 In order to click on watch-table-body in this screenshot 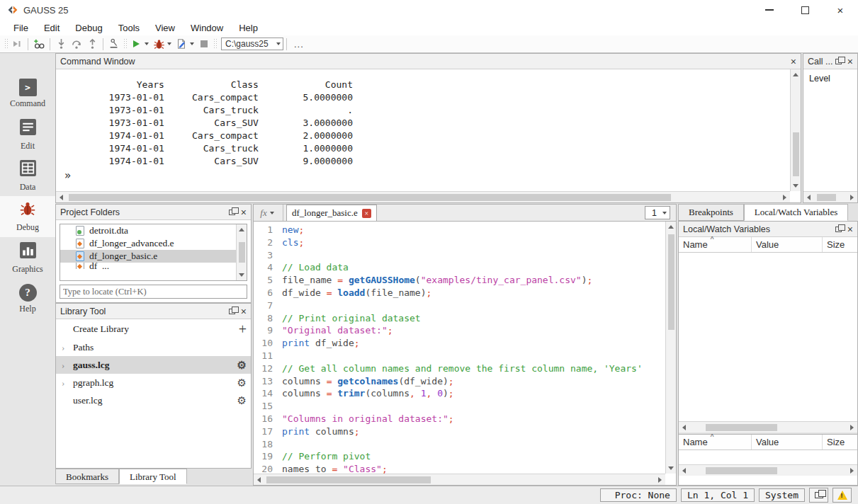, I will do `click(768, 457)`.